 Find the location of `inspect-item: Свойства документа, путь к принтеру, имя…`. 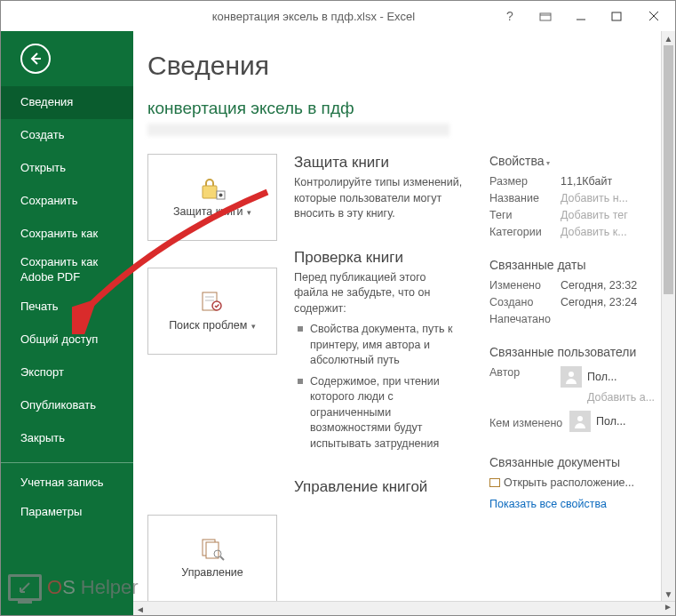

inspect-item: Свойства документа, путь к принтеру, имя… is located at coordinates (378, 345).